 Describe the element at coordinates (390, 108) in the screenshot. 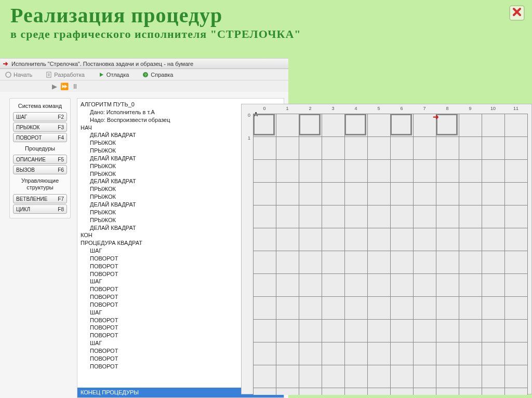

I see `x-axis-labels: 01234567891011` at that location.